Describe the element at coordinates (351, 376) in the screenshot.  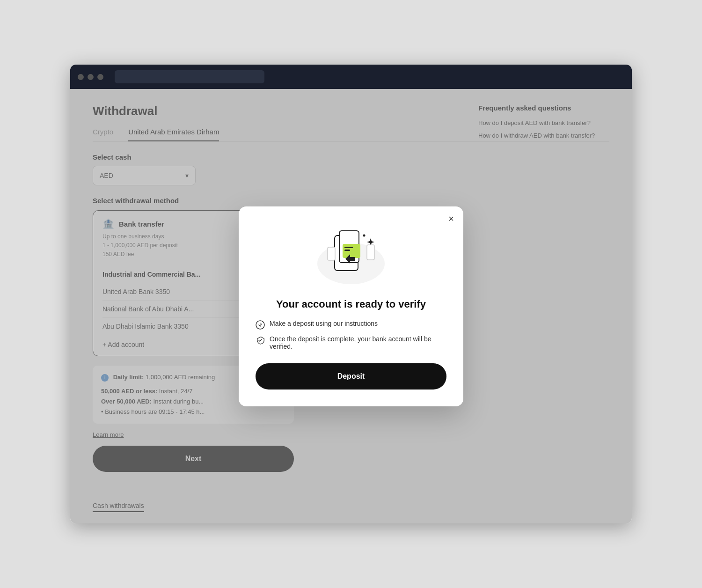
I see `deposit-button: Deposit` at that location.